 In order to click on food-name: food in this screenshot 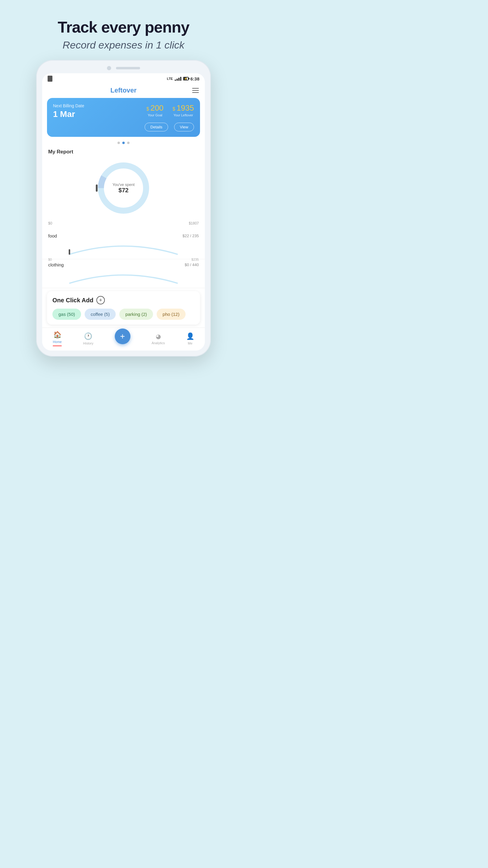, I will do `click(53, 236)`.